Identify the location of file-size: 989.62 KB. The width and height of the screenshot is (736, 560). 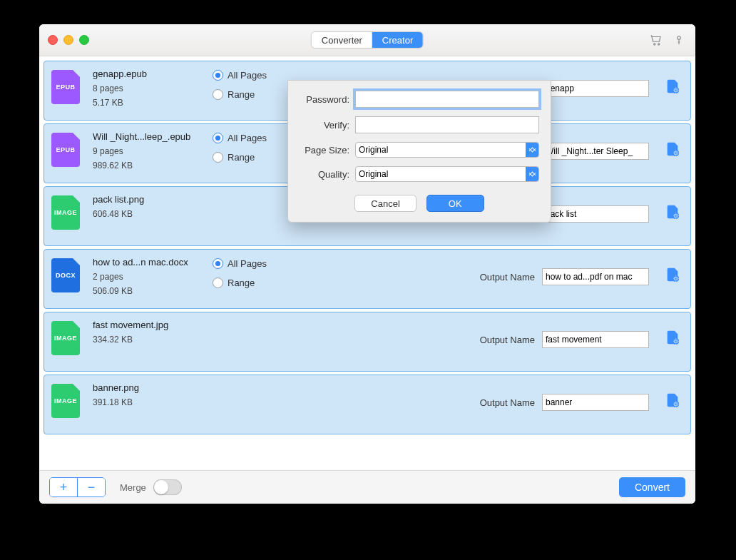
(146, 166).